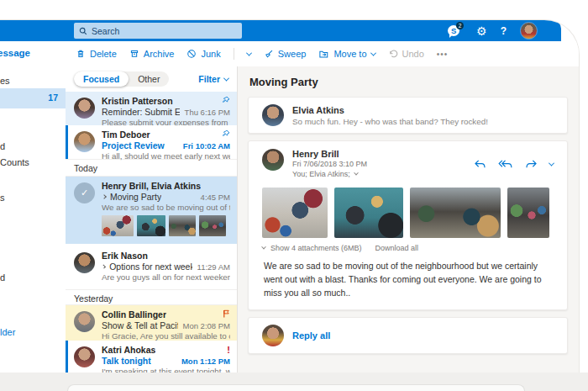 The height and width of the screenshot is (391, 588). I want to click on move-to-button: Move to, so click(346, 54).